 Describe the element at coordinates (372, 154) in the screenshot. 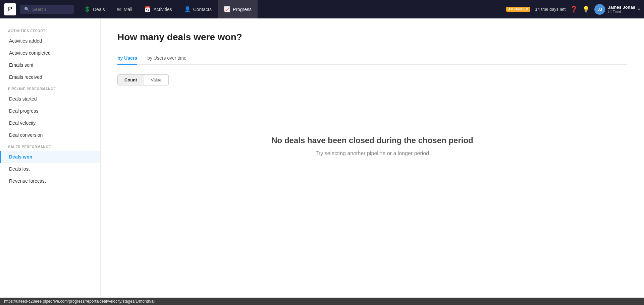

I see `empty-state-subtitle: Try selecting another pipeline or a long…` at that location.